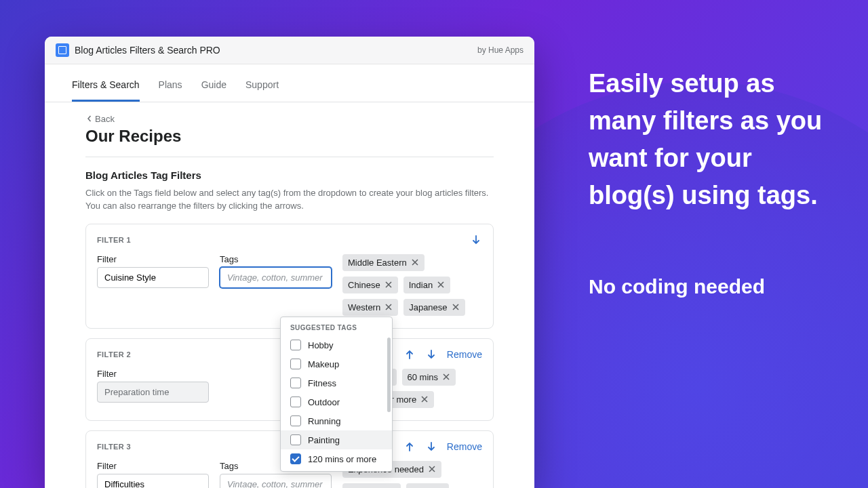 The width and height of the screenshot is (868, 488). What do you see at coordinates (290, 277) in the screenshot?
I see `filter-card-1: FILTER 1 Filter Tags Mi` at bounding box center [290, 277].